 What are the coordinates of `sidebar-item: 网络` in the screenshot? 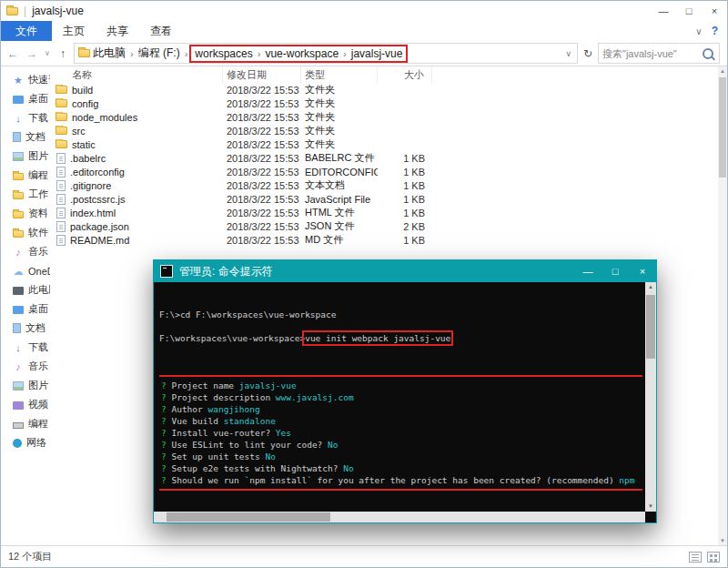 It's located at (25, 442).